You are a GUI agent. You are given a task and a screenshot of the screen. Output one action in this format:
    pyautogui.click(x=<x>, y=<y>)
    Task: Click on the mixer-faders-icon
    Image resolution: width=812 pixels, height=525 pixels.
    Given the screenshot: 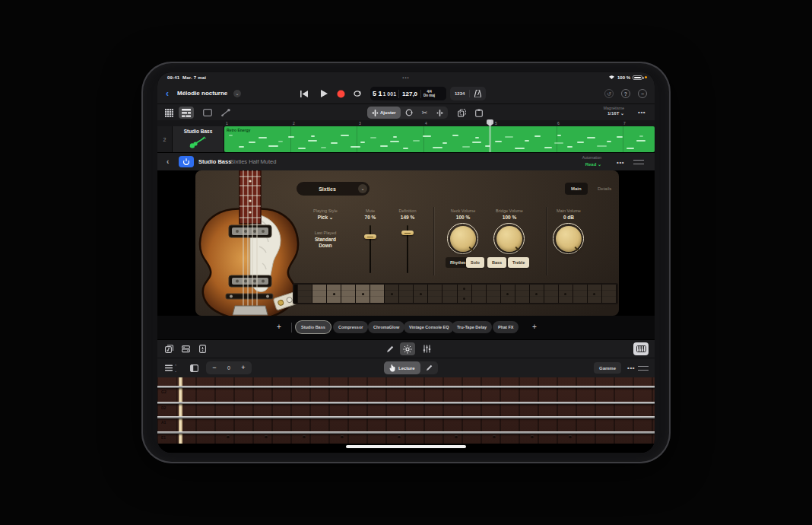 What is the action you would take?
    pyautogui.click(x=427, y=348)
    